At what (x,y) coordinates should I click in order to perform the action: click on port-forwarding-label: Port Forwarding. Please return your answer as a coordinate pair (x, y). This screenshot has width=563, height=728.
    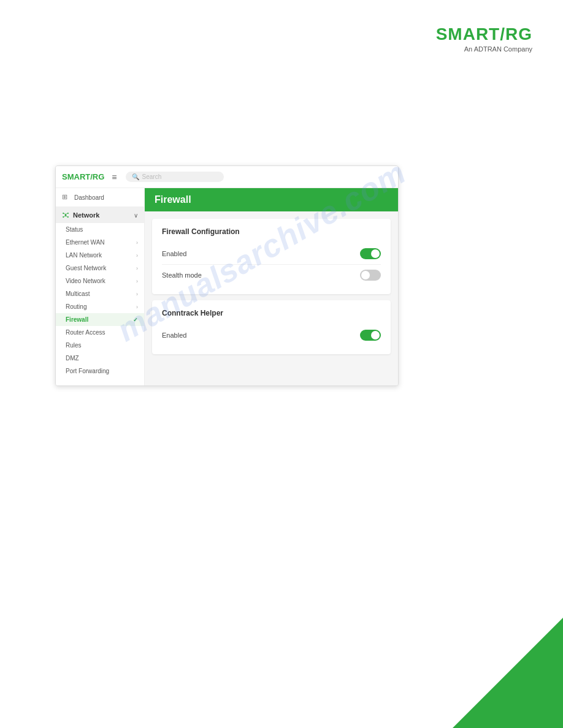
    Looking at the image, I should click on (87, 371).